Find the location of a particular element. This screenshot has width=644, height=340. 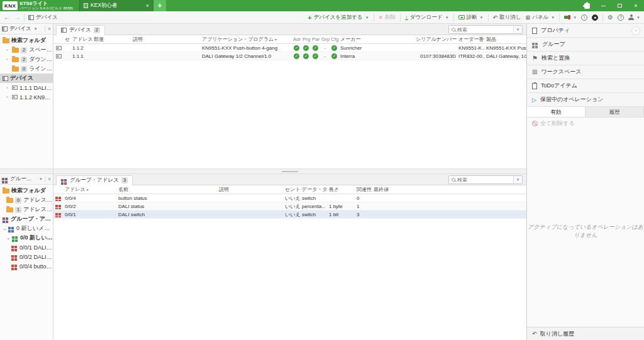

undo-button: ↶ 取り消し is located at coordinates (507, 18).